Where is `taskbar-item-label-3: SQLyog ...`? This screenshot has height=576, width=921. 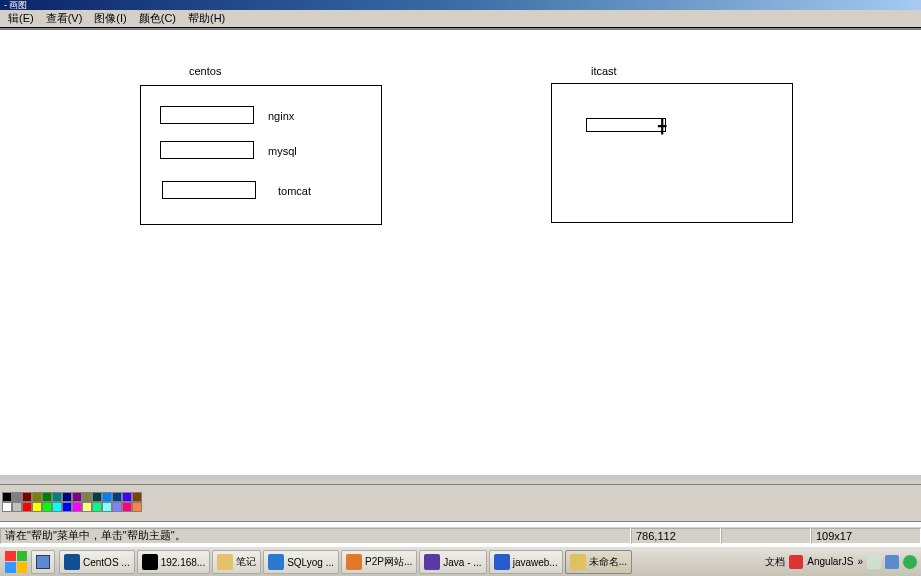
taskbar-item-label-3: SQLyog ... is located at coordinates (310, 562).